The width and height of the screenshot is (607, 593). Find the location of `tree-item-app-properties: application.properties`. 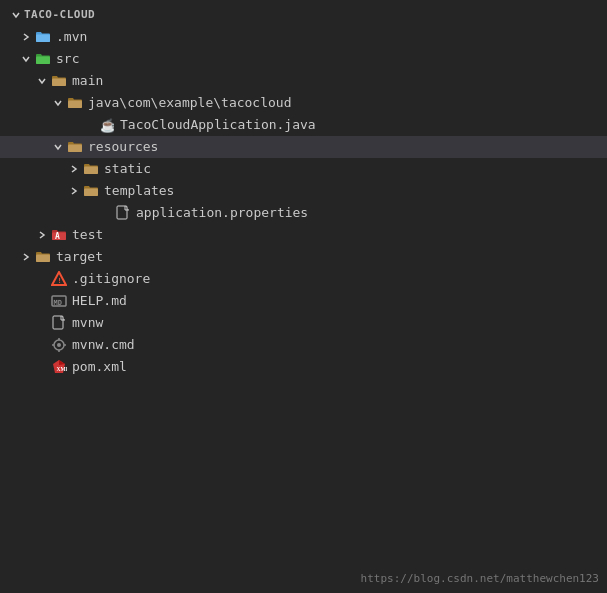

tree-item-app-properties: application.properties is located at coordinates (304, 213).